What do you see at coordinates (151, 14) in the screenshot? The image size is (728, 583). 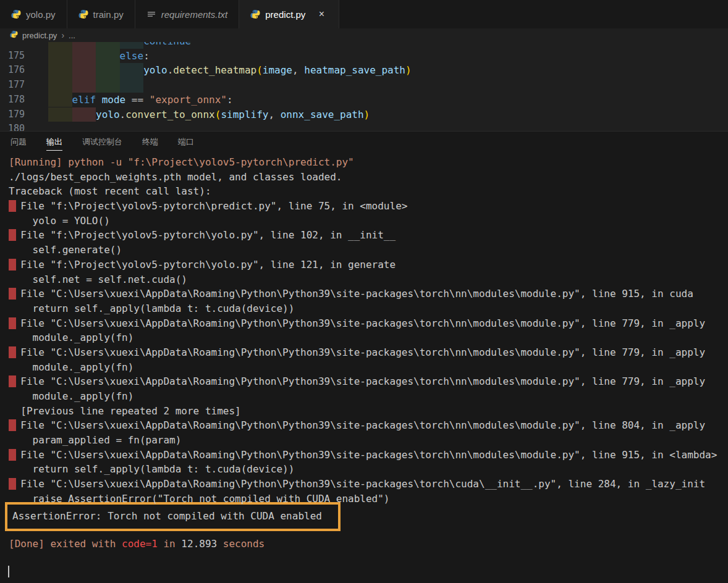 I see `text-file-icon` at bounding box center [151, 14].